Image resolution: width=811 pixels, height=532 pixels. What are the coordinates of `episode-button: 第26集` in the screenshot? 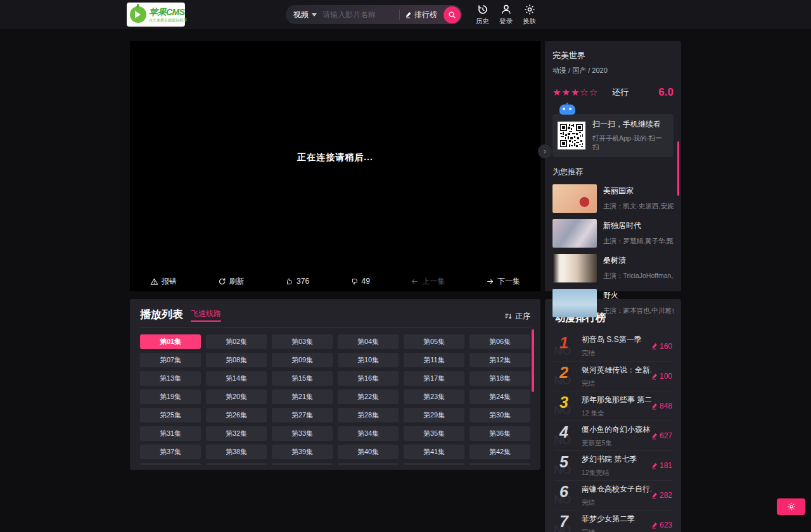 It's located at (236, 415).